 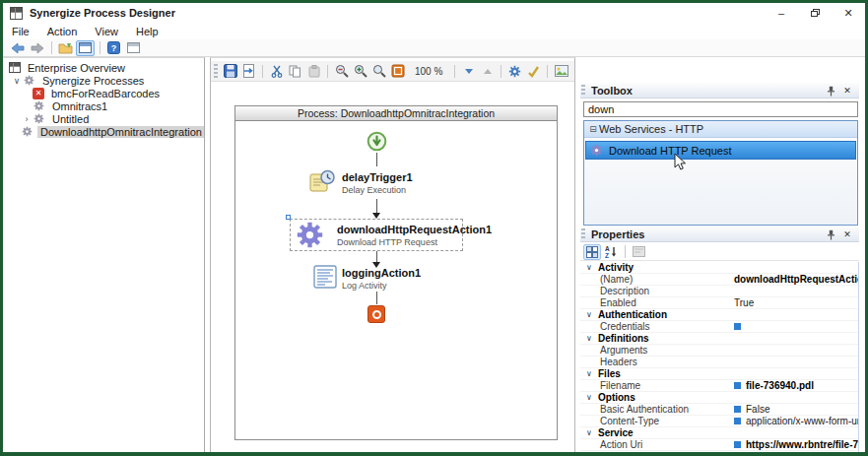 I want to click on validate-icon, so click(x=534, y=71).